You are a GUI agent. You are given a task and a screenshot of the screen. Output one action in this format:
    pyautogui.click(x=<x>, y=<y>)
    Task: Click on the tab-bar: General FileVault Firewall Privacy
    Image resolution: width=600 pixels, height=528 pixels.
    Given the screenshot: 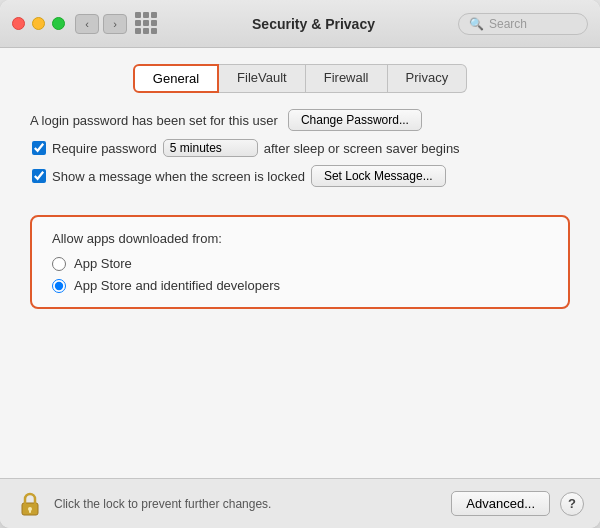 What is the action you would take?
    pyautogui.click(x=300, y=78)
    